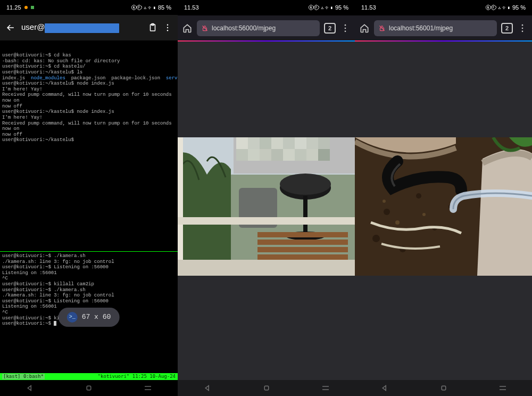 This screenshot has width=532, height=396. Describe the element at coordinates (444, 207) in the screenshot. I see `mjpeg-stream-image` at that location.